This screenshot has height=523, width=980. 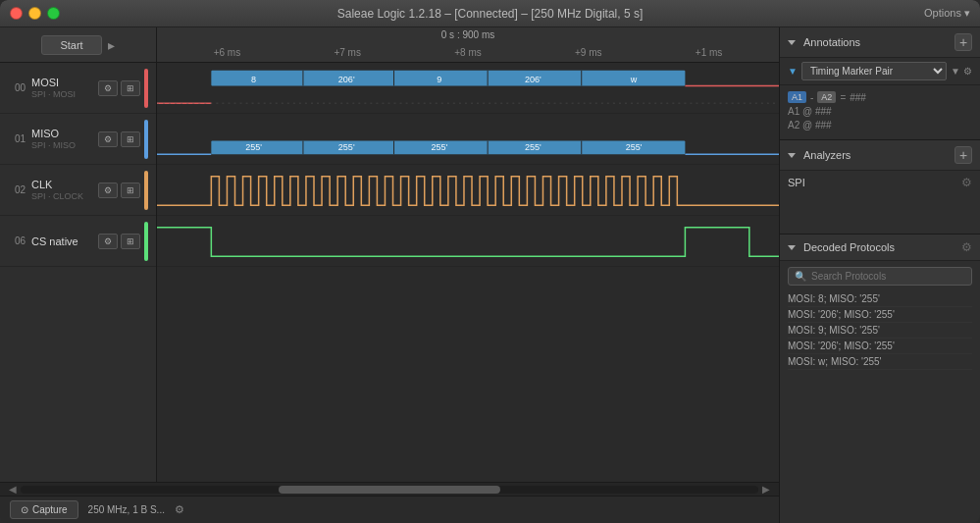 I want to click on channel-actions-cs: ⚙ ⊞, so click(x=120, y=241).